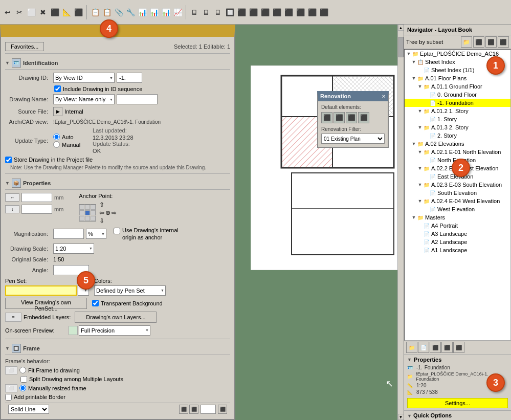 The height and width of the screenshot is (420, 511). I want to click on magnification-input: 250,00, so click(69, 234).